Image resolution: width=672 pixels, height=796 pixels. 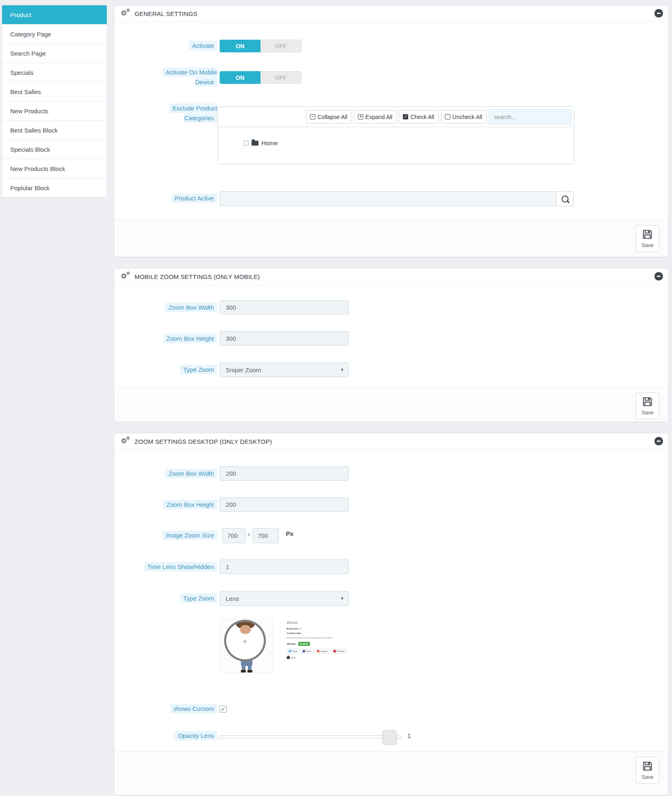 I want to click on desktop-zoom-box-width-input, so click(x=284, y=474).